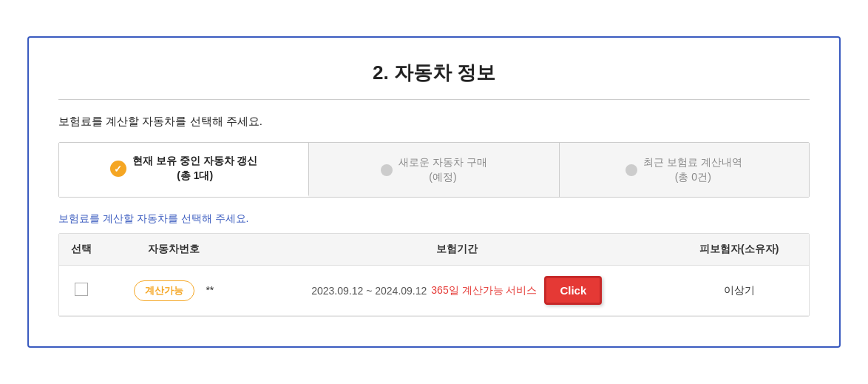  What do you see at coordinates (739, 250) in the screenshot?
I see `col-owner: 피보험자(소유자)` at bounding box center [739, 250].